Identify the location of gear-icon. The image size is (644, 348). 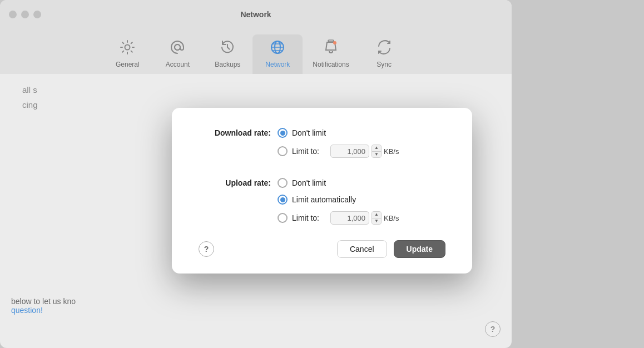
(127, 49).